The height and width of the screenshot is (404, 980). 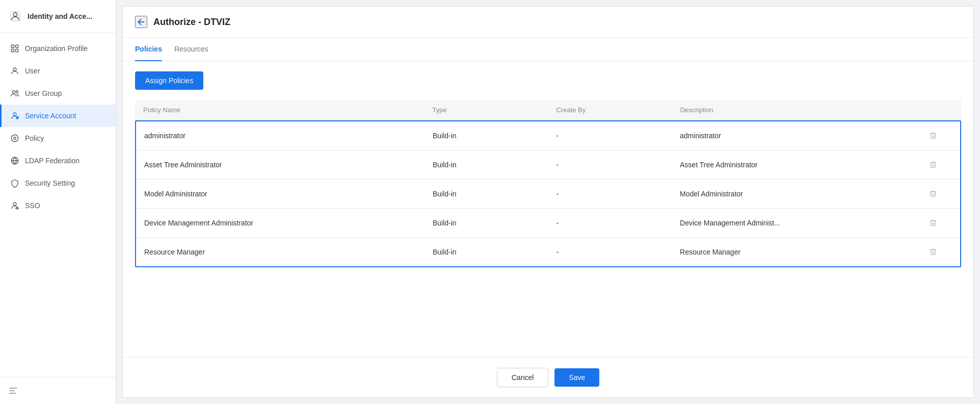 I want to click on sidebar-item-user: User, so click(x=58, y=71).